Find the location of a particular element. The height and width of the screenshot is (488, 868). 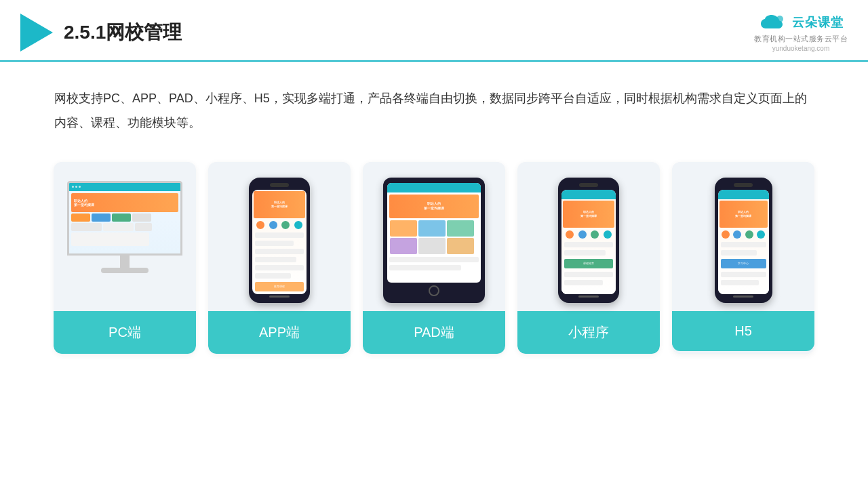

logo-cloud: 云朵课堂 is located at coordinates (801, 22).